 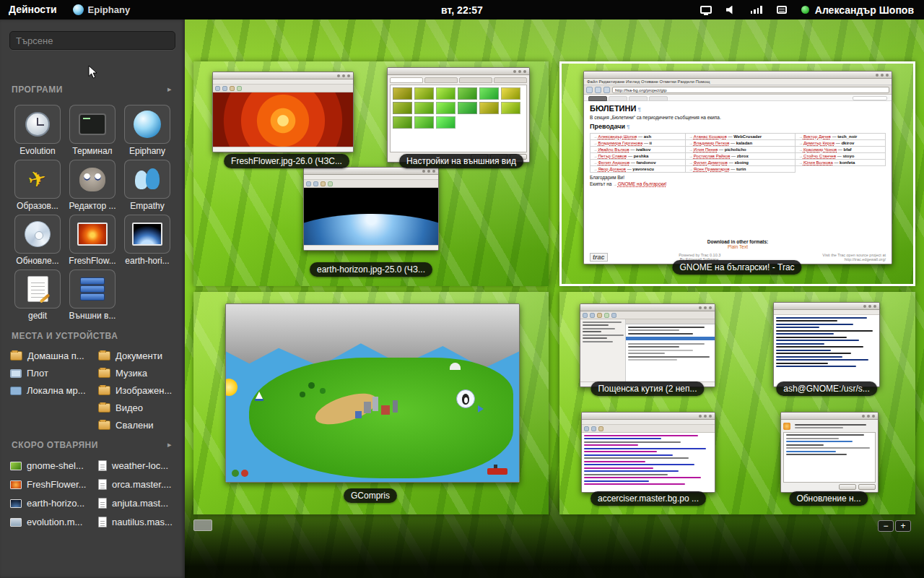 What do you see at coordinates (371, 171) in the screenshot?
I see `titlebar` at bounding box center [371, 171].